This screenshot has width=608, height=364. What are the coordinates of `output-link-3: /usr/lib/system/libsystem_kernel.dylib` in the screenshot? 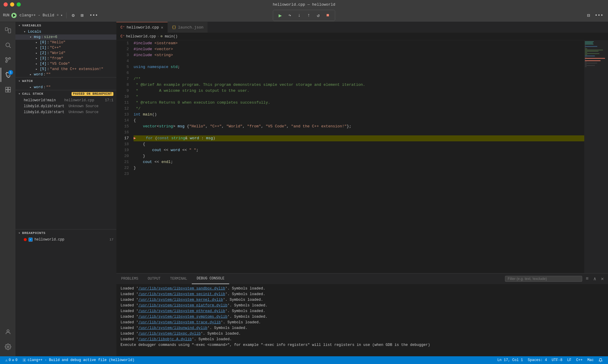 It's located at (180, 300).